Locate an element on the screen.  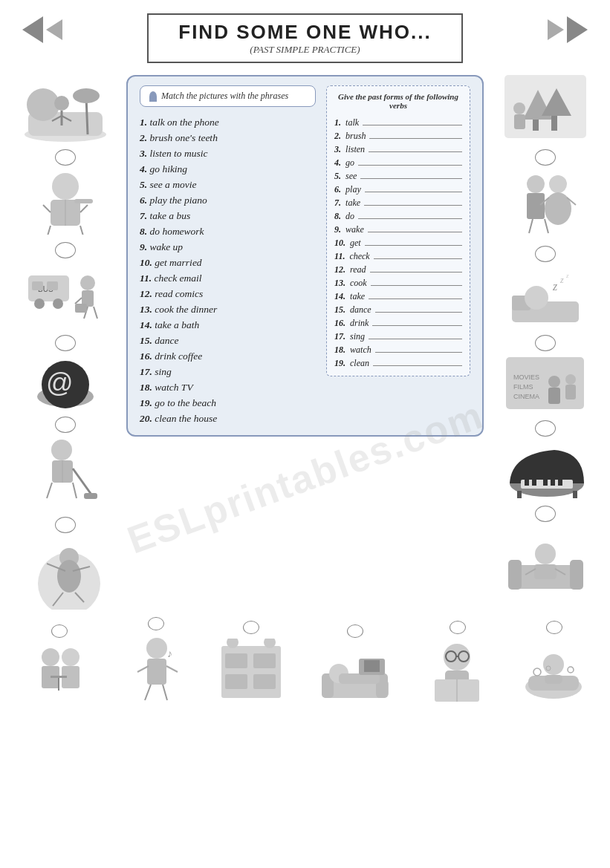
verbs-box: Give the past forms of the following ver… is located at coordinates (398, 231).